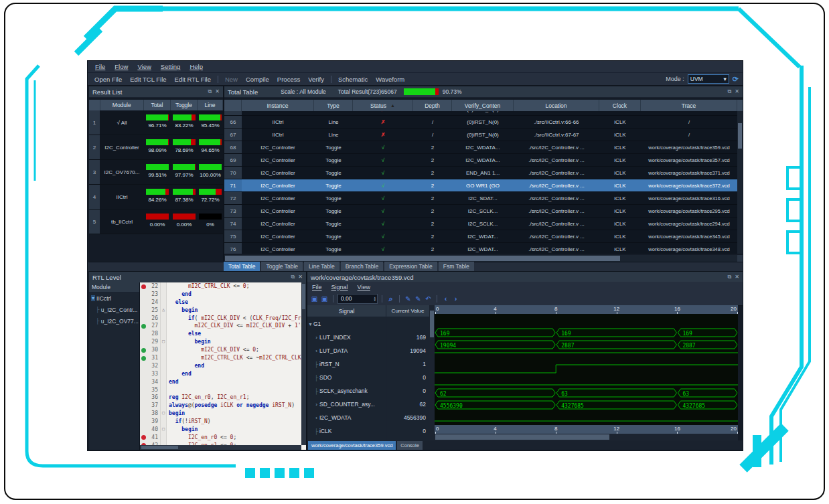 Image resolution: width=829 pixels, height=504 pixels. I want to click on mode-select: UVM▾, so click(708, 79).